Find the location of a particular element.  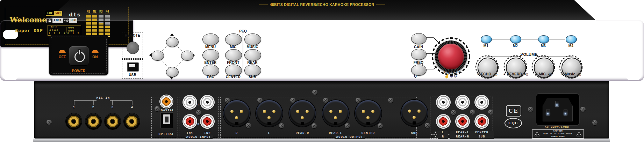

xlr-output-rear-r is located at coordinates (302, 113).